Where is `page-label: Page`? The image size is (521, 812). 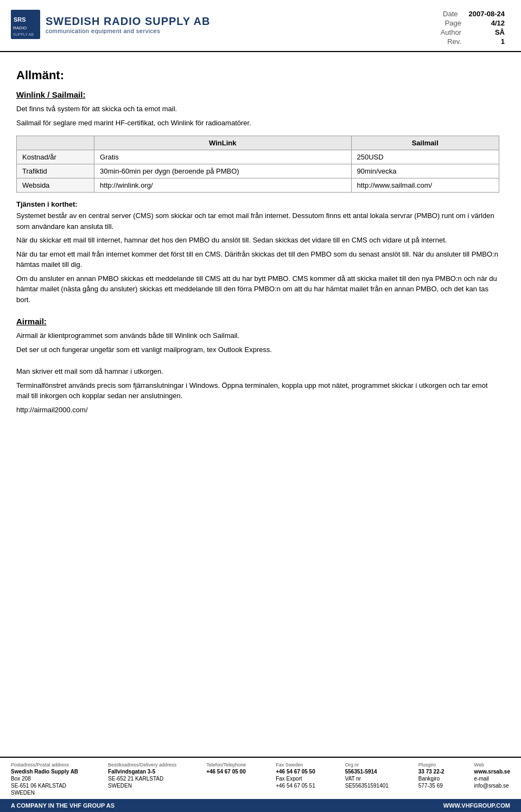 page-label: Page is located at coordinates (448, 23).